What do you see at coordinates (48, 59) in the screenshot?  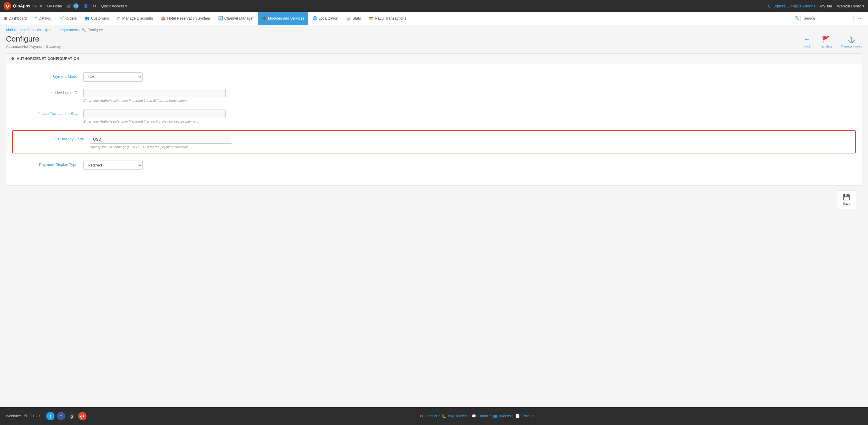 I see `config-section-title: AUTHORIZENET CONFIGURATION` at bounding box center [48, 59].